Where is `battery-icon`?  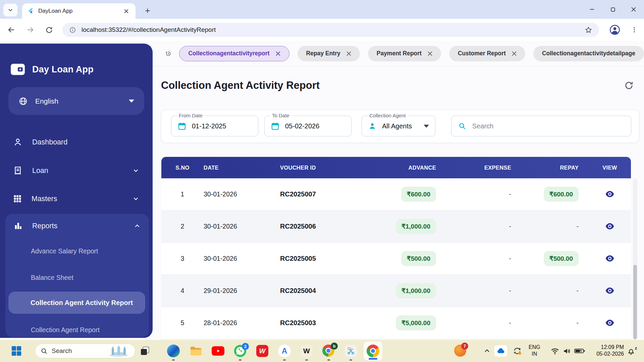 battery-icon is located at coordinates (580, 351).